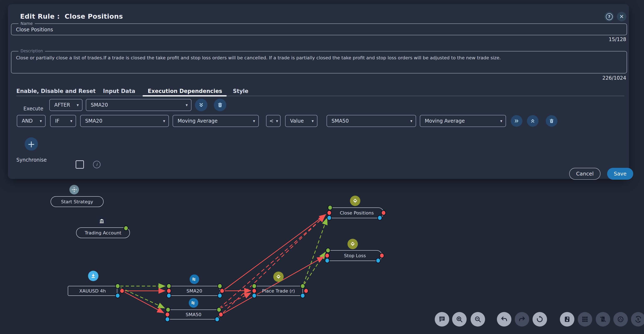  What do you see at coordinates (63, 121) in the screenshot?
I see `condition-kind-dropdown: IF ▾` at bounding box center [63, 121].